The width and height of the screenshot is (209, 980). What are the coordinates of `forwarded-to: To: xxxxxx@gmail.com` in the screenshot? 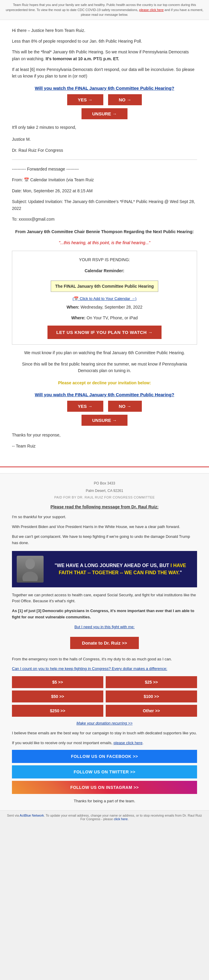 It's located at (104, 219).